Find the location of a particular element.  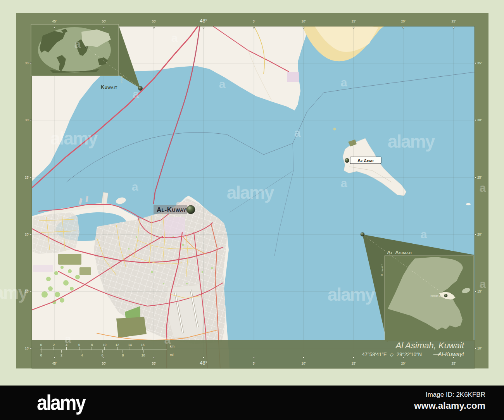

edge-label-top: 50' is located at coordinates (104, 21).